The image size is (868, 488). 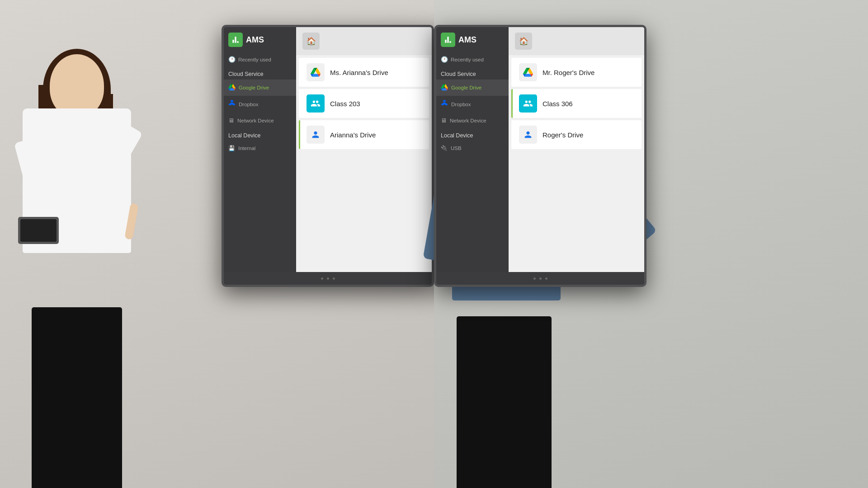 What do you see at coordinates (540, 150) in the screenshot?
I see `monitor-right-content: AMS 🕐 Recently used Cloud Service` at bounding box center [540, 150].